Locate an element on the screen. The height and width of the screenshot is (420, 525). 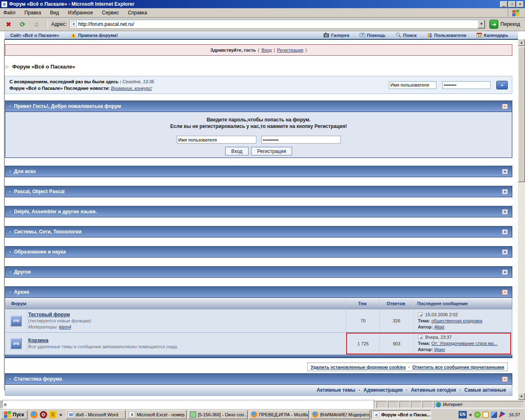
topic-link: От: Упорядочивание строк ма... is located at coordinates (464, 343).